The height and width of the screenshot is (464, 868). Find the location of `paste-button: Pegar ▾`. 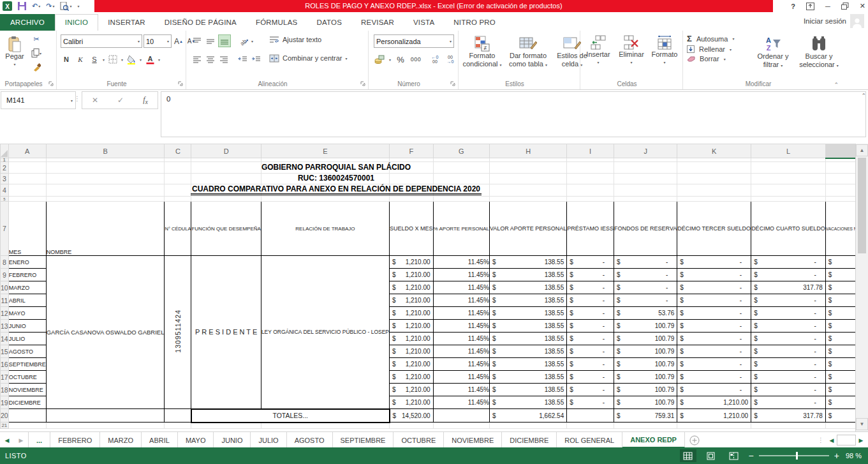

paste-button: Pegar ▾ is located at coordinates (15, 51).